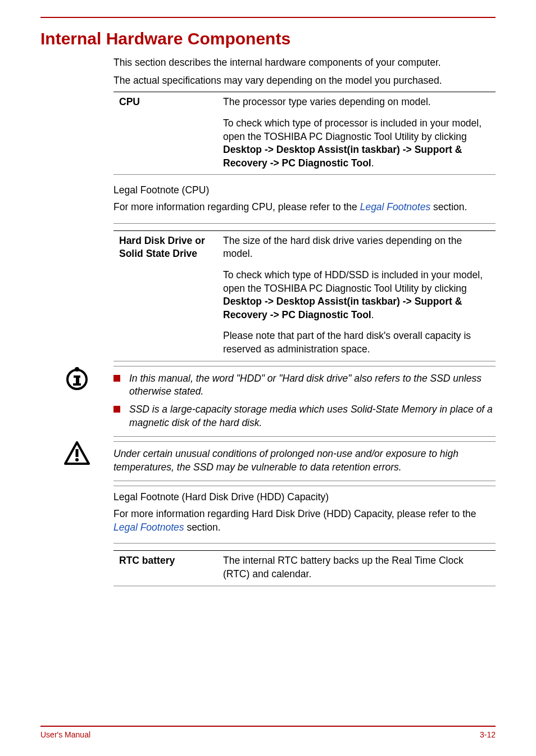 The image size is (536, 756). Describe the element at coordinates (305, 497) in the screenshot. I see `hdd-footnote-title: Legal Footnote (Hard Disk Drive (HDD) Ca…` at that location.